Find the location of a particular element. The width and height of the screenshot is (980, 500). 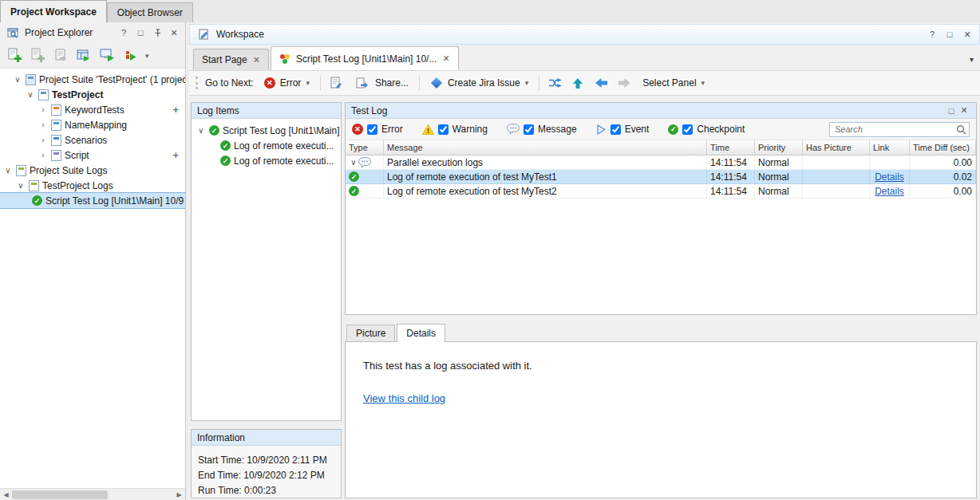

tree-item-script-test-log: ✓ Script Test Log [Unit1\Main] 10/9 is located at coordinates (93, 201).